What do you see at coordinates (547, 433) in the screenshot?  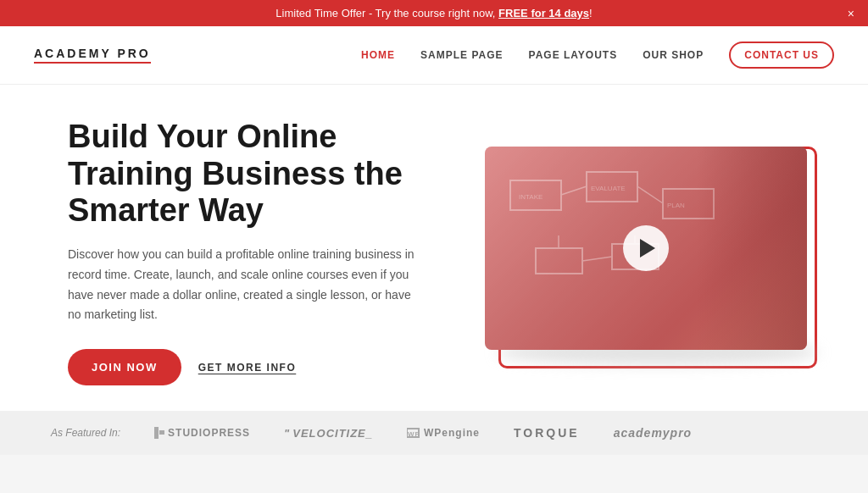 I see `logo-torque: TORQUE` at bounding box center [547, 433].